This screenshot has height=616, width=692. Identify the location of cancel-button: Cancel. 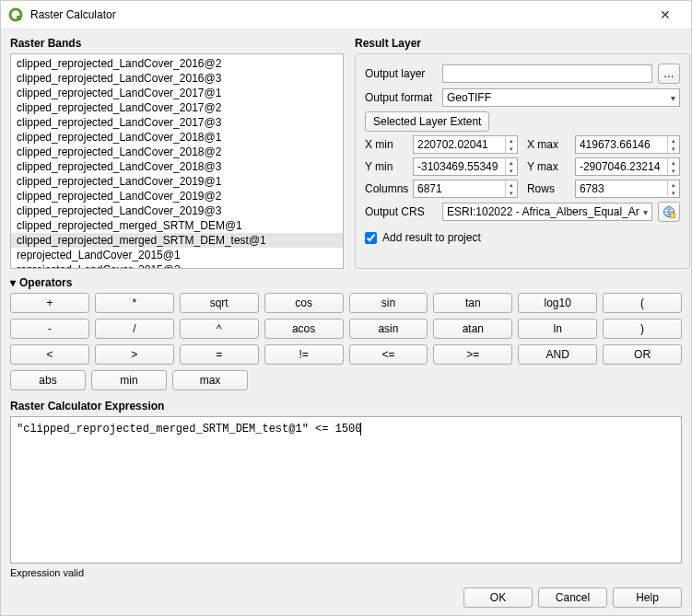
(573, 598).